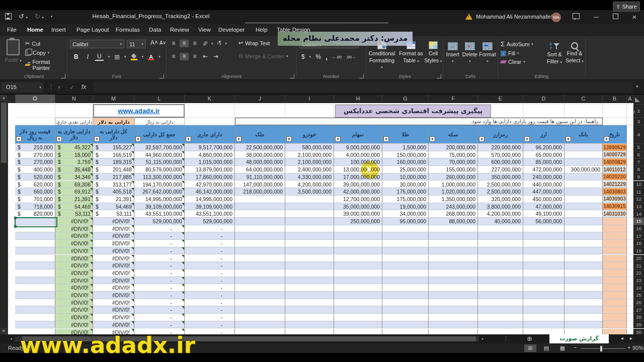  Describe the element at coordinates (159, 221) in the screenshot. I see `cell-L15: 529,000,000` at that location.